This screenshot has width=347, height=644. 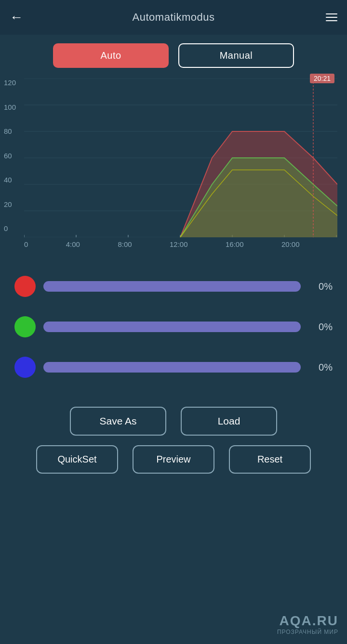 What do you see at coordinates (10, 155) in the screenshot?
I see `y-axis: 120 100 80 60 40 20 0` at bounding box center [10, 155].